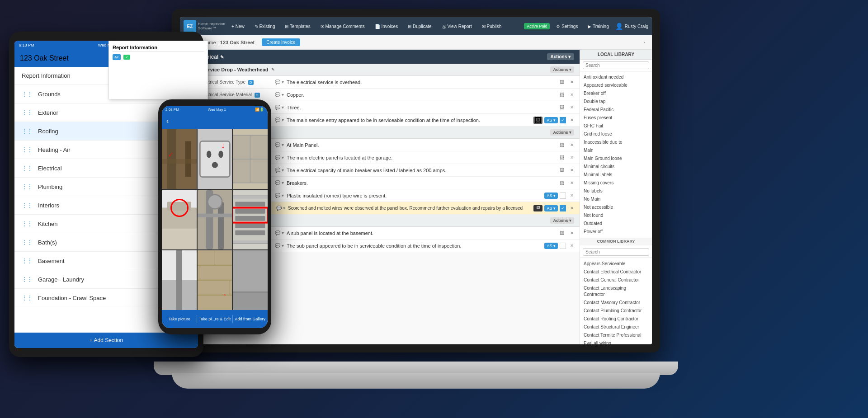 This screenshot has width=868, height=418. I want to click on library-item: Appears Serviceable, so click(616, 264).